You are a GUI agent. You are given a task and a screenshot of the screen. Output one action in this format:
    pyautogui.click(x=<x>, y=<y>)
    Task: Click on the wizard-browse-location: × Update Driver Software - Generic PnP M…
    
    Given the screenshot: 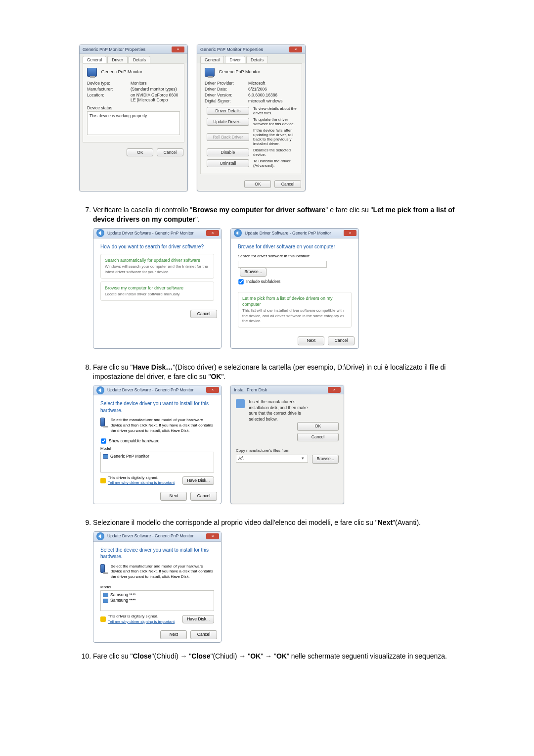 What is the action you would take?
    pyautogui.click(x=295, y=288)
    